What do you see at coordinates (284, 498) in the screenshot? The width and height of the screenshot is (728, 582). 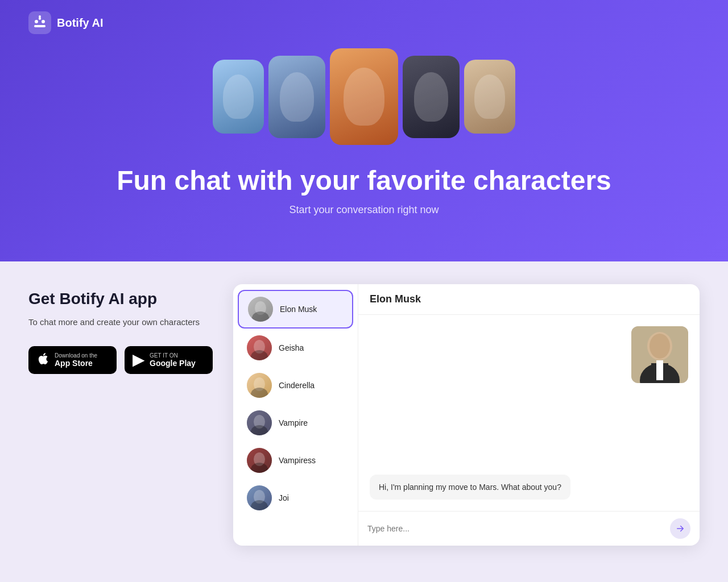 I see `chat-item-name: Joi` at bounding box center [284, 498].